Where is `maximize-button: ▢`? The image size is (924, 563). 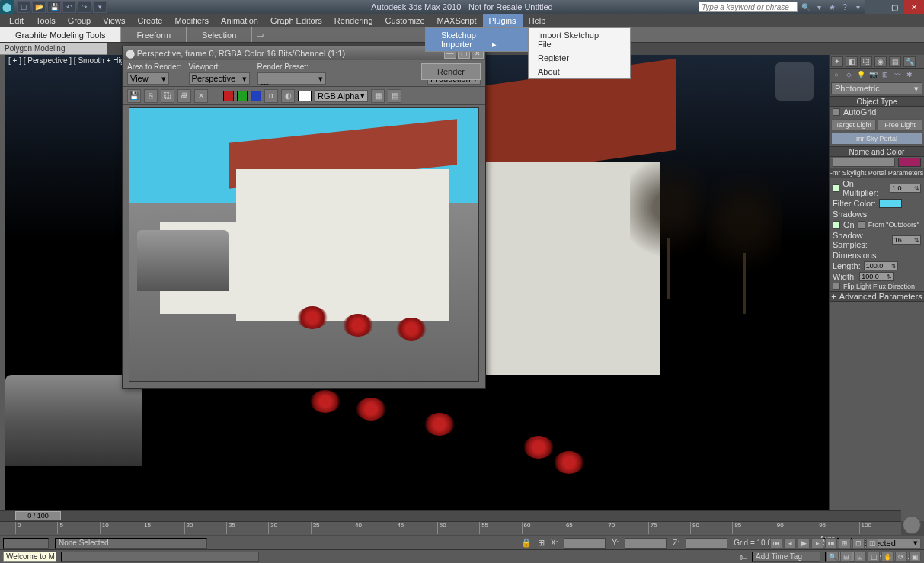
maximize-button: ▢ is located at coordinates (894, 7).